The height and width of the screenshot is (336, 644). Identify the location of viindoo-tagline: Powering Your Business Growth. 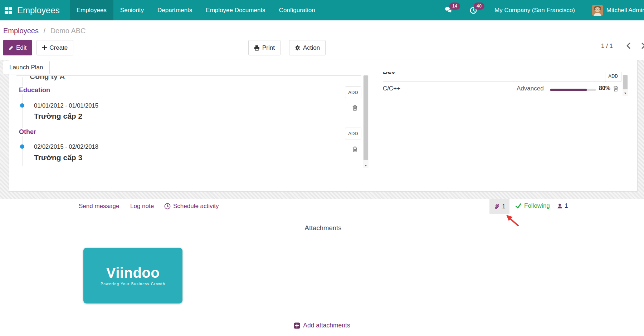
(133, 284).